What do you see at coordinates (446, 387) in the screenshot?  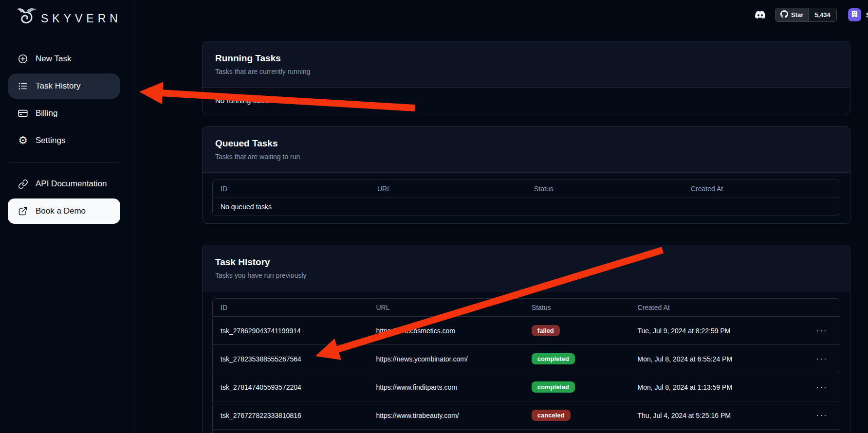 I see `task-url-cell: https://www.finditparts.com` at bounding box center [446, 387].